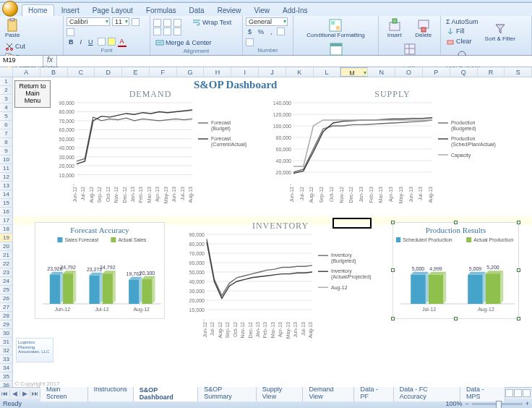  I want to click on fill-color-button, so click(111, 42).